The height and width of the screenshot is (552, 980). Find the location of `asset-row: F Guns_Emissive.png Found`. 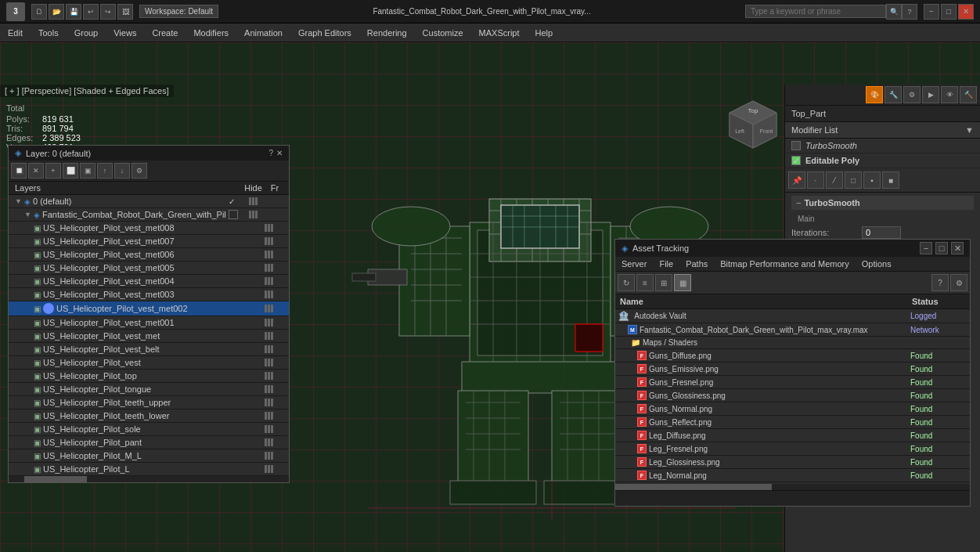

asset-row: F Guns_Emissive.png Found is located at coordinates (792, 370).